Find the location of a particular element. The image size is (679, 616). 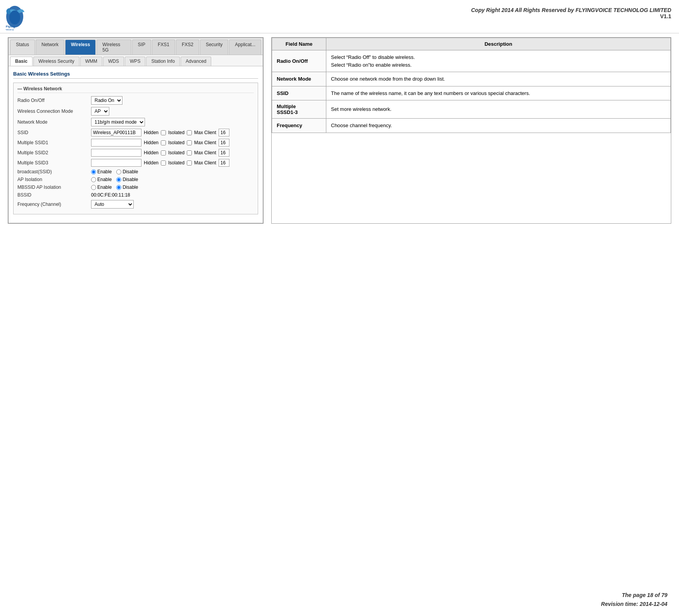

table-row-multiple-sssd: MultipleSSSD1-3 Set more wireless networ… is located at coordinates (471, 109).